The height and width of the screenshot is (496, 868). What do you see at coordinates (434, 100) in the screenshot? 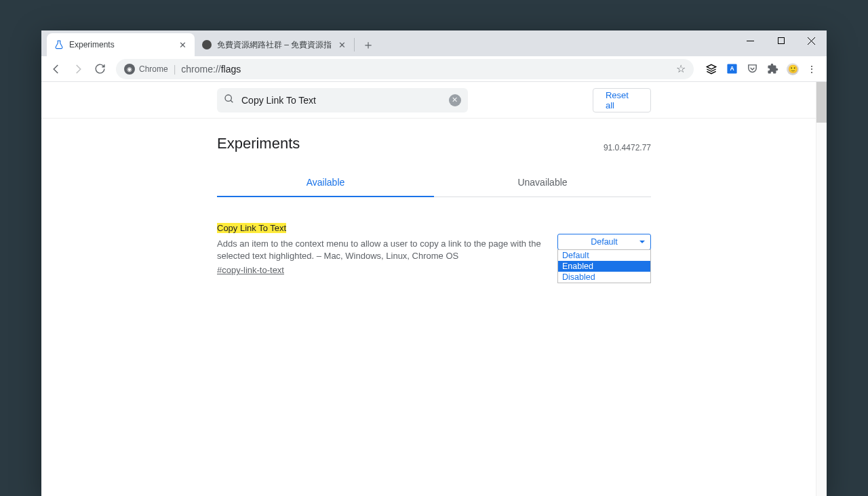
I see `flags-topbar: Copy Link To Text ✕ Reset all` at bounding box center [434, 100].